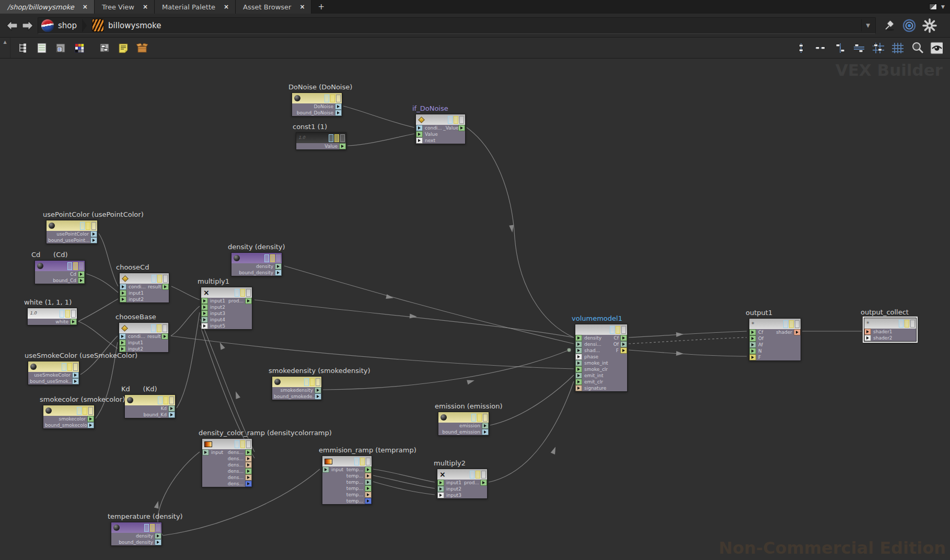 This screenshot has width=950, height=560. Describe the element at coordinates (457, 26) in the screenshot. I see `path-field: shop billowysmoke ▼` at that location.